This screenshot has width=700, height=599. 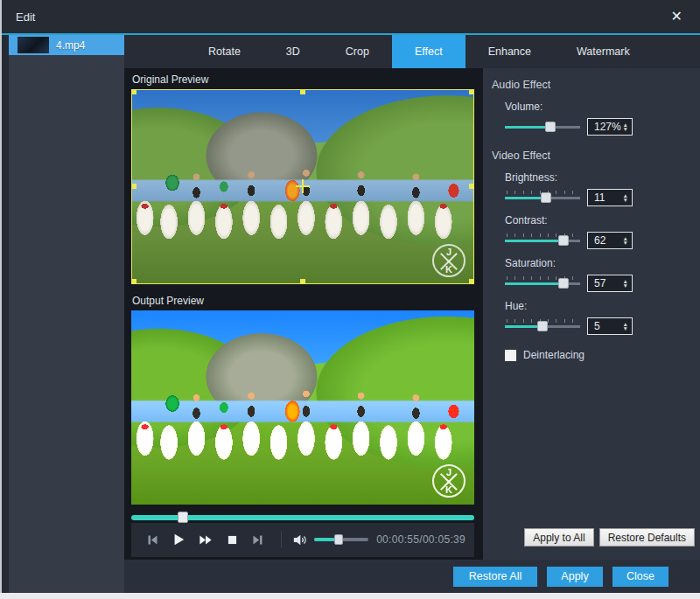 What do you see at coordinates (206, 540) in the screenshot?
I see `fast-forward-button` at bounding box center [206, 540].